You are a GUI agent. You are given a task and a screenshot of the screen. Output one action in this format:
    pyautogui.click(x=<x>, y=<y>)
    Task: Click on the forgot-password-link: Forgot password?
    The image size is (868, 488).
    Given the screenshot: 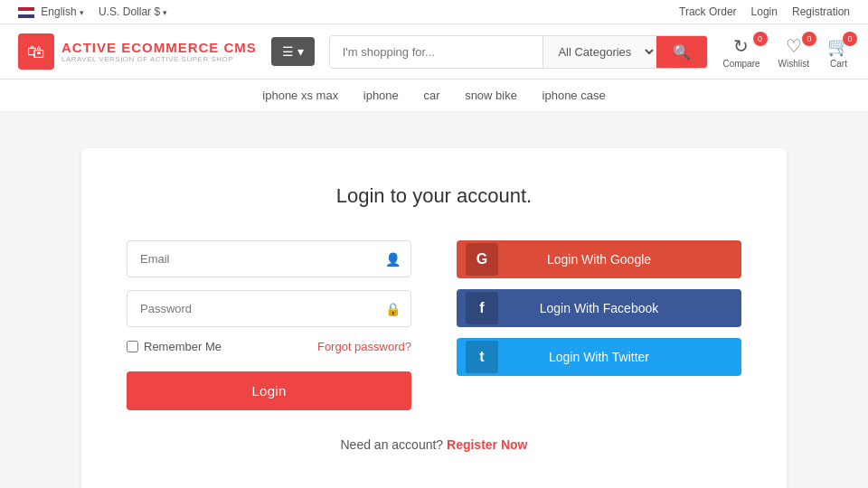 What is the action you would take?
    pyautogui.click(x=364, y=347)
    